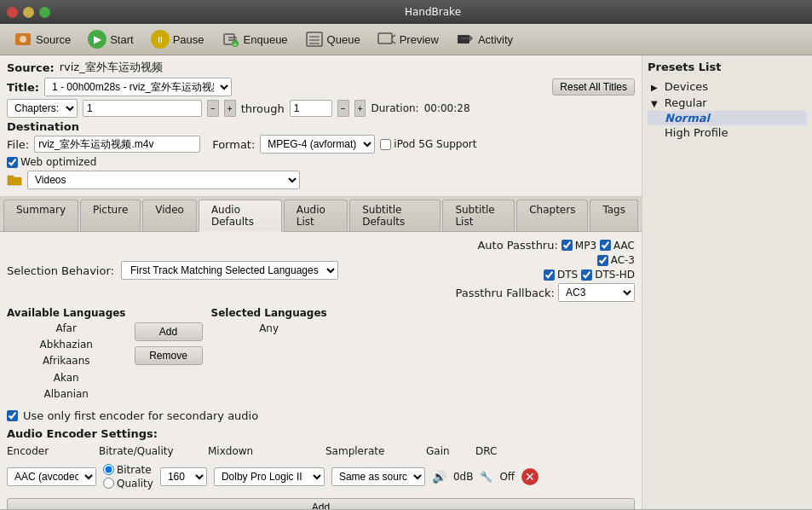 The image size is (812, 510). Describe the element at coordinates (320, 270) in the screenshot. I see `selection-behavior-row: Selection Behavior: First Track Matching…` at that location.